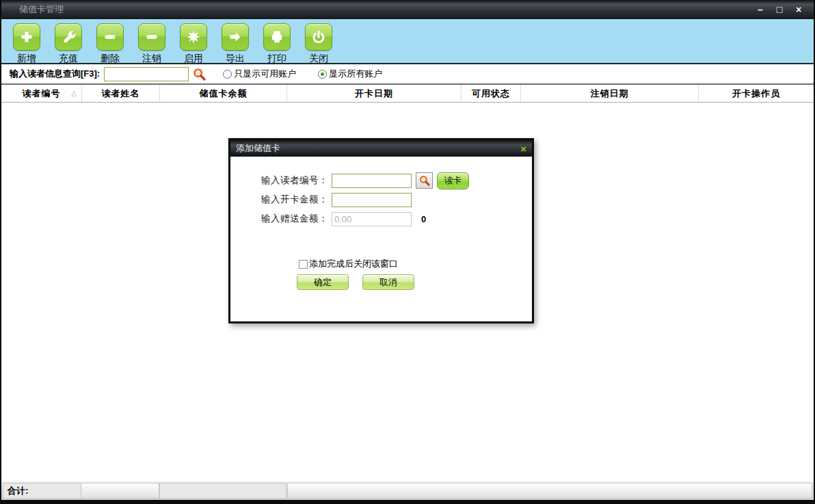 The image size is (815, 504). I want to click on window-bottom-edge, so click(408, 502).